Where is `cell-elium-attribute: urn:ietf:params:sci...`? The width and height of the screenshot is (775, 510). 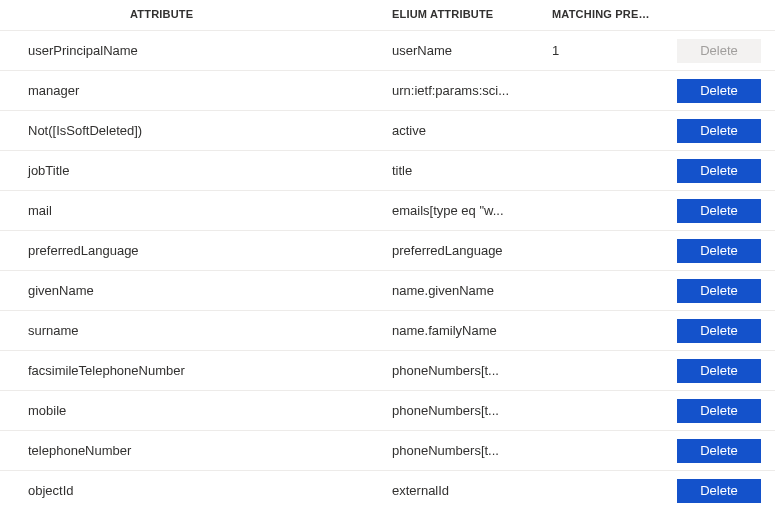 cell-elium-attribute: urn:ietf:params:sci... is located at coordinates (472, 90).